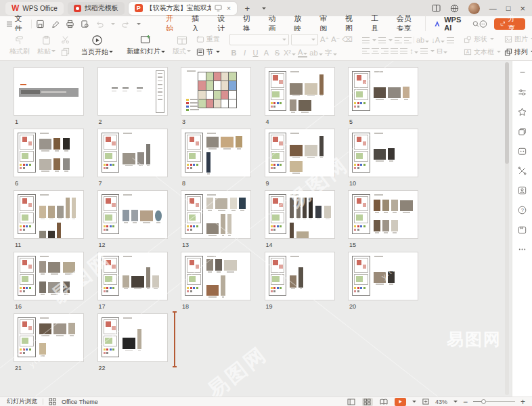 The height and width of the screenshot is (406, 532). I want to click on share-button: 分享, so click(510, 24).